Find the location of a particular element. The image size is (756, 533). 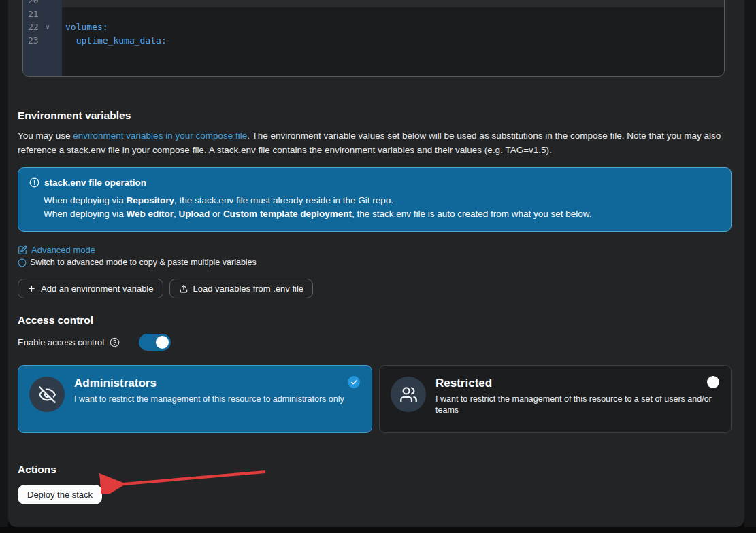

deploy-the-stack-button: Deploy the stack is located at coordinates (60, 495).